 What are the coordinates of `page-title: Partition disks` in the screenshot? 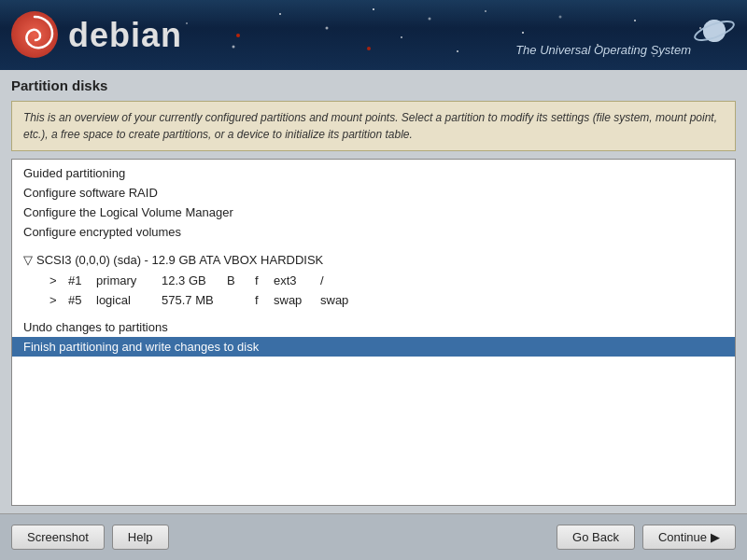 It's located at (374, 86).